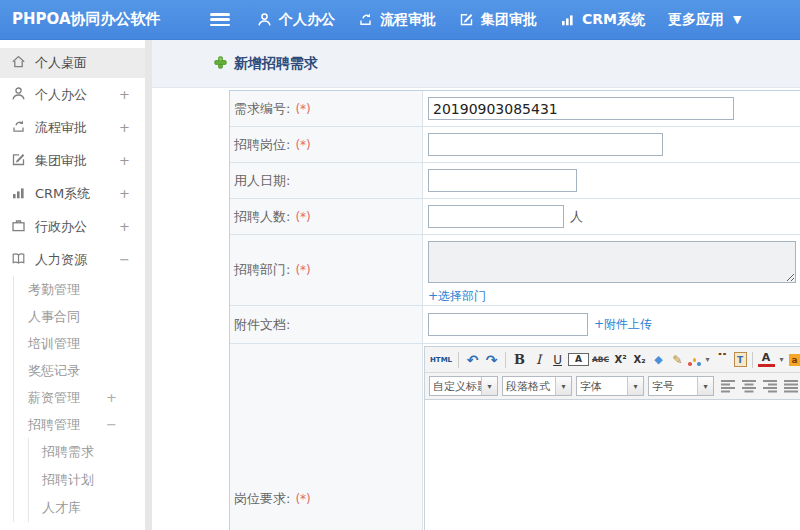 This screenshot has width=800, height=530. What do you see at coordinates (678, 360) in the screenshot?
I see `format-brush-icon: ✎` at bounding box center [678, 360].